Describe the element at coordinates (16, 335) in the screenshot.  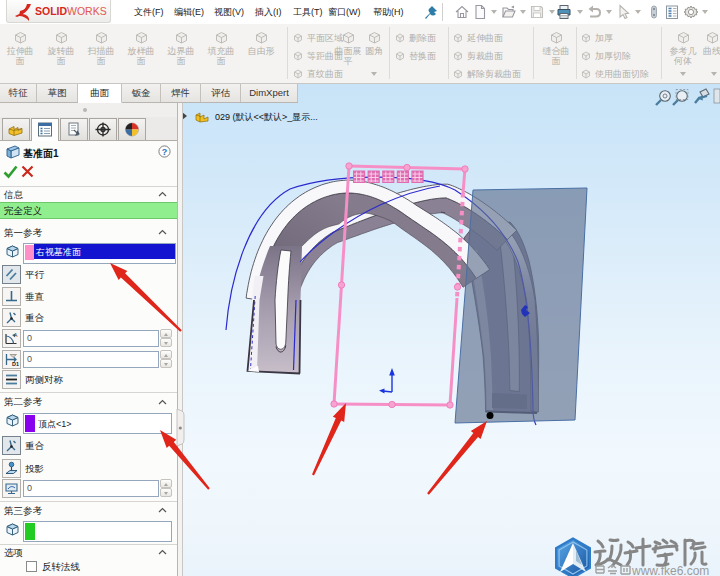
I see `svg-text: A` at that location.